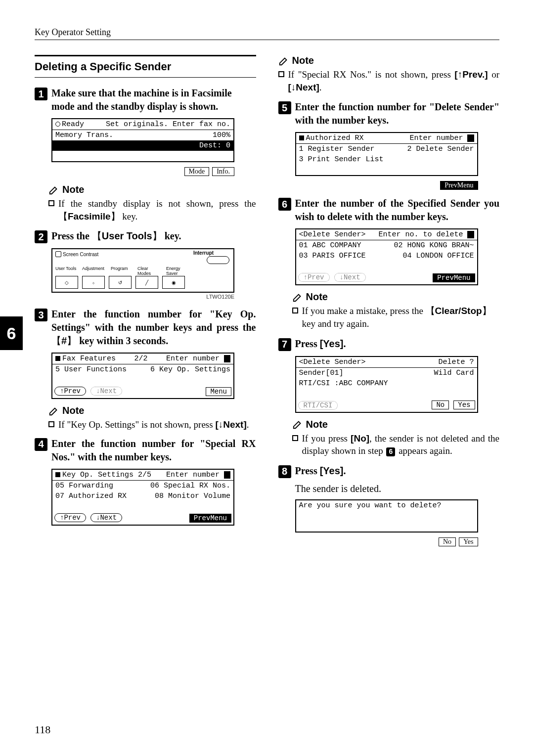  Describe the element at coordinates (389, 81) in the screenshot. I see `note-top: If "Special RX Nos." is not shown, press…` at that location.